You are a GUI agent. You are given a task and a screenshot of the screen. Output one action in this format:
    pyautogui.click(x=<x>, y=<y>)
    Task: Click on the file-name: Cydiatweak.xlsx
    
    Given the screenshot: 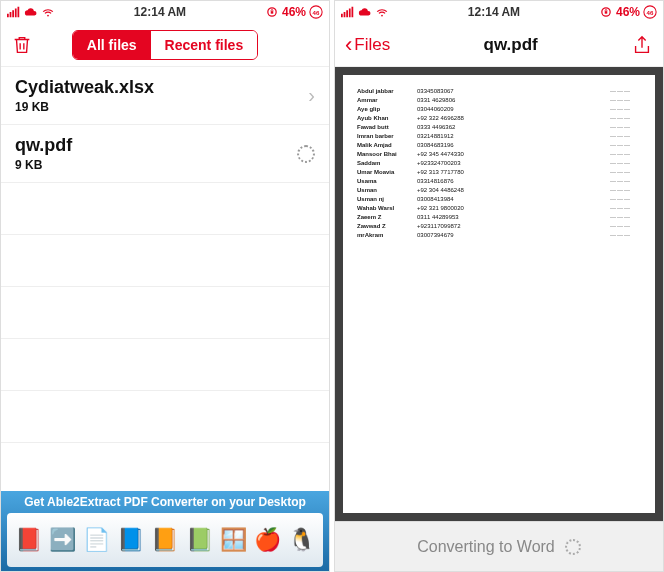 What is the action you would take?
    pyautogui.click(x=84, y=88)
    